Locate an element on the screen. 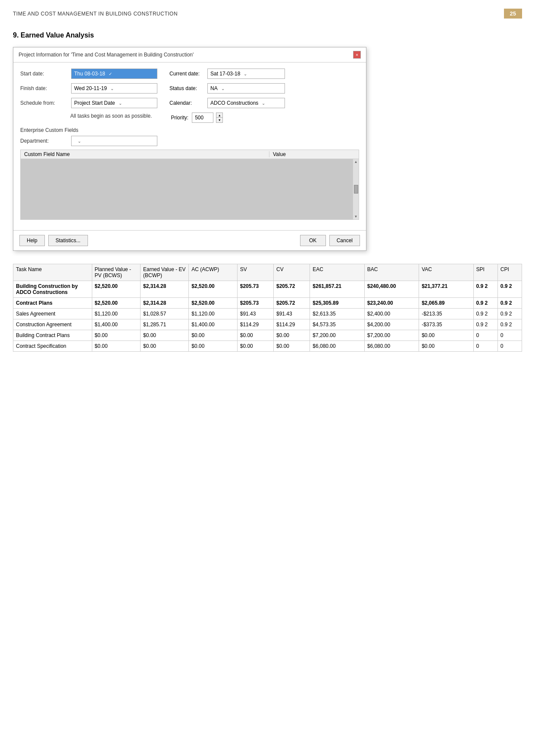 The image size is (535, 756). dialog-close-button: × is located at coordinates (357, 55).